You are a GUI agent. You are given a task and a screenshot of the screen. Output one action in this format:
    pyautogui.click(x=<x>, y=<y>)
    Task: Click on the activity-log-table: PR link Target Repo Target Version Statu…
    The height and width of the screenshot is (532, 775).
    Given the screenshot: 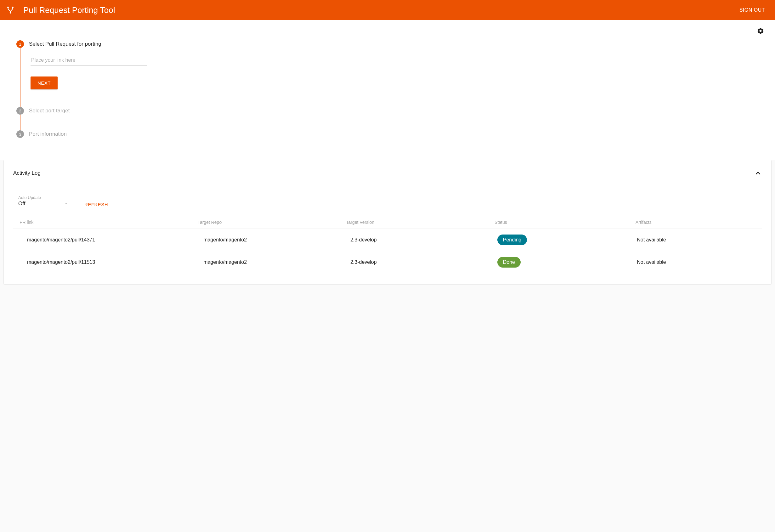 What is the action you would take?
    pyautogui.click(x=388, y=244)
    